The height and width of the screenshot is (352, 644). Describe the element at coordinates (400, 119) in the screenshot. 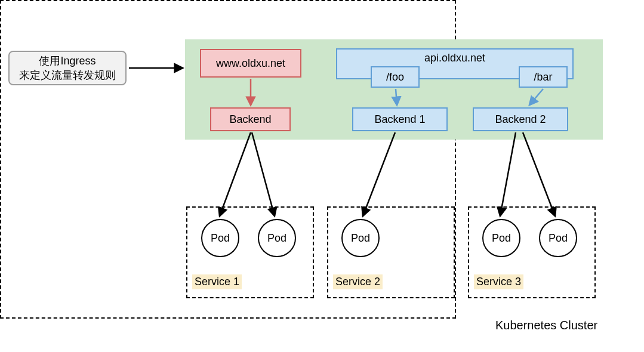

I see `ingress-backend-foo: Backend 1` at that location.